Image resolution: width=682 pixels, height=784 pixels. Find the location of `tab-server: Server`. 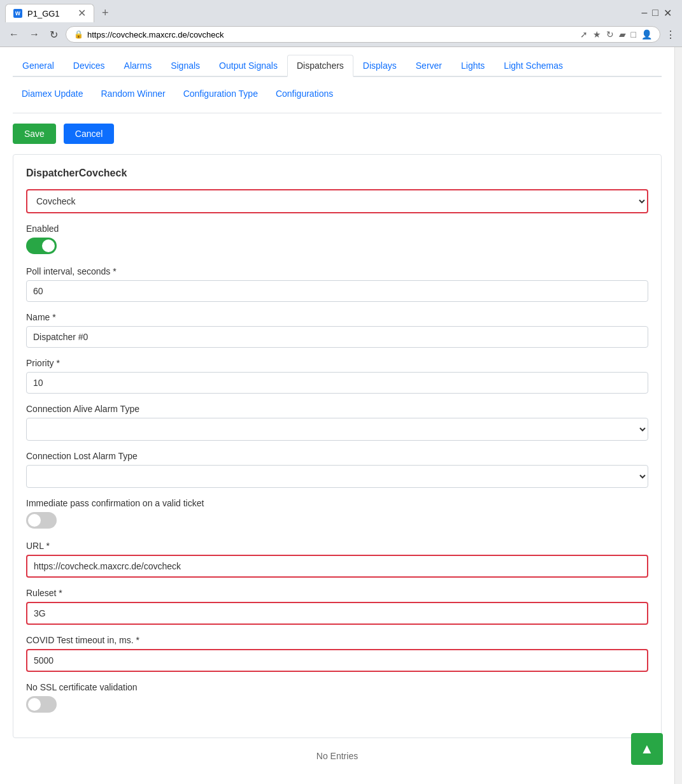

tab-server: Server is located at coordinates (429, 65).